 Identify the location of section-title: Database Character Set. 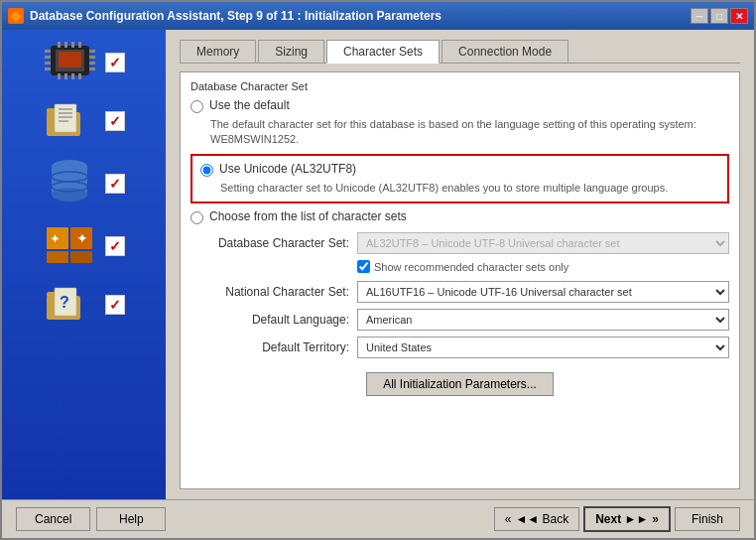
(460, 86).